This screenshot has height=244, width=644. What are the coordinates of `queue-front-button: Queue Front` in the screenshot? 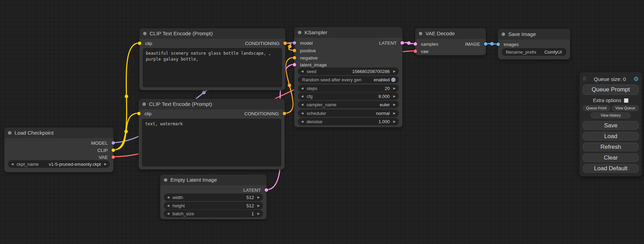 It's located at (597, 108).